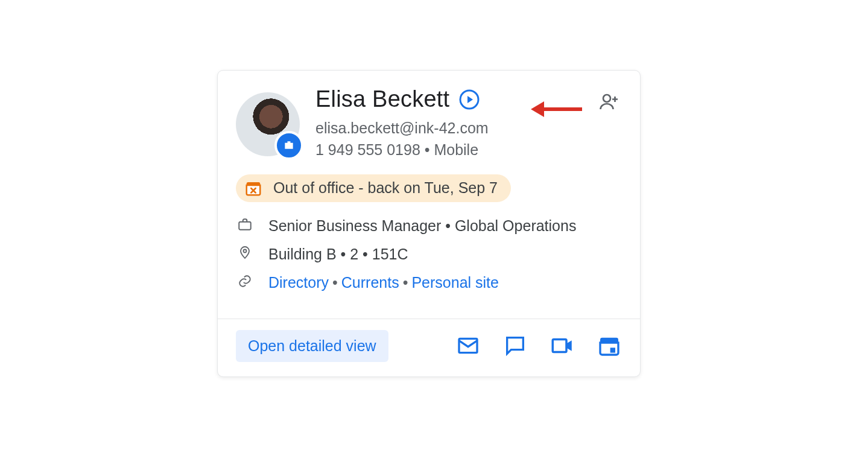 The width and height of the screenshot is (868, 473). What do you see at coordinates (455, 282) in the screenshot?
I see `link-personal: Personal site` at bounding box center [455, 282].